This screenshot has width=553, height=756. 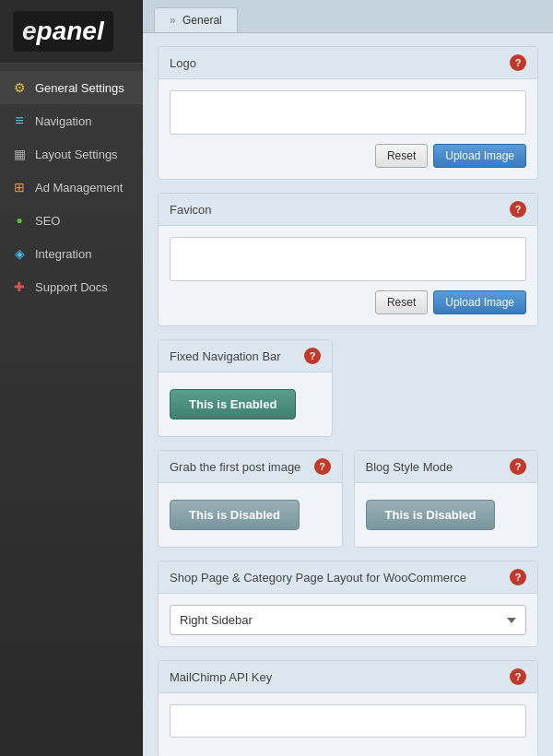 What do you see at coordinates (72, 88) in the screenshot?
I see `sidebar-item-general-settings: ⚙ General Settings` at bounding box center [72, 88].